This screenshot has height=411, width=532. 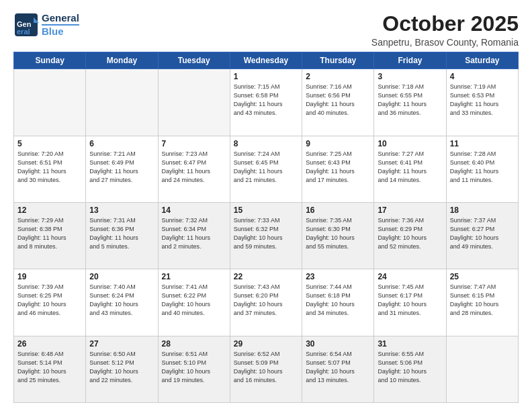 I want to click on day-number: 16, so click(x=338, y=210).